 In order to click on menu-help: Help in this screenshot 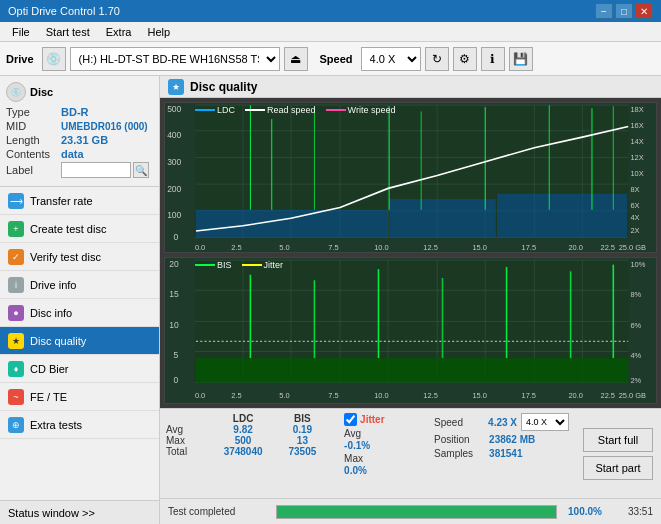, I will do `click(158, 32)`.